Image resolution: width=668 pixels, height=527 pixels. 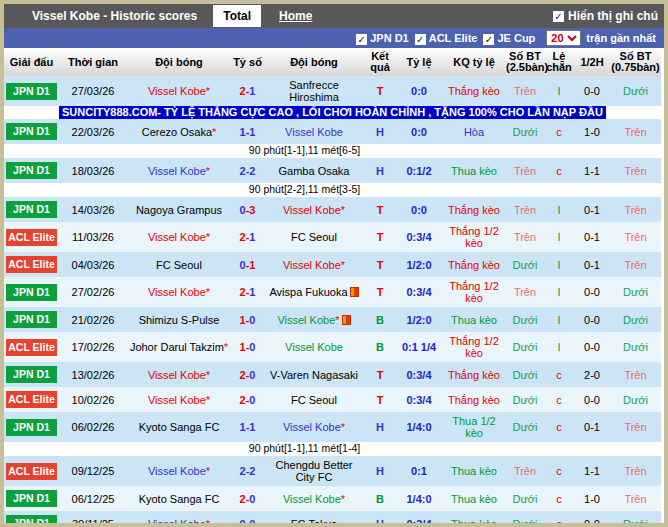 What do you see at coordinates (314, 375) in the screenshot?
I see `team-name: V-Varen Nagasaki` at bounding box center [314, 375].